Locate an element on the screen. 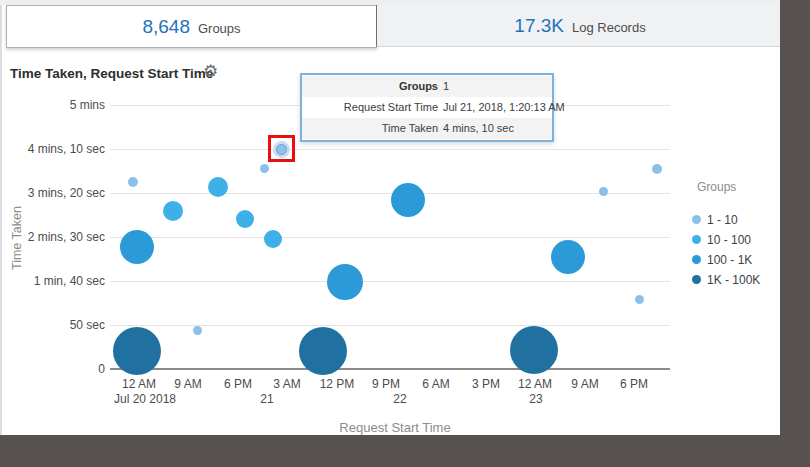 Image resolution: width=810 pixels, height=467 pixels. selection-highlight-box is located at coordinates (282, 148).